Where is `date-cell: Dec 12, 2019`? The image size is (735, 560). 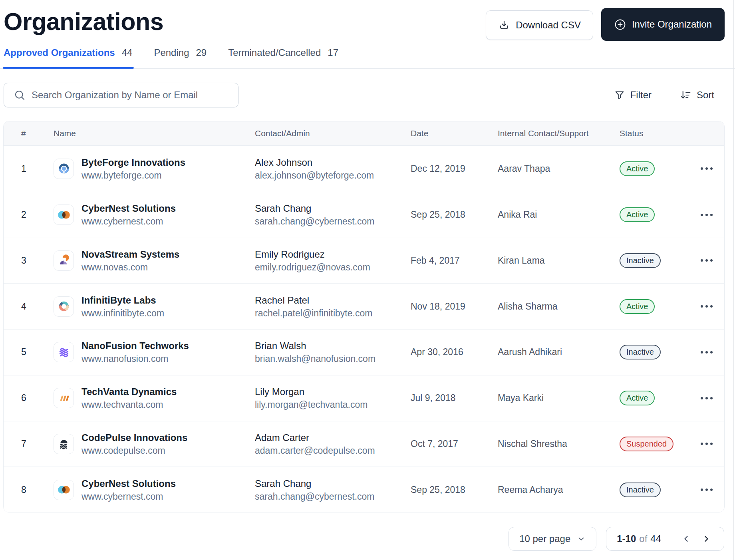
date-cell: Dec 12, 2019 is located at coordinates (454, 169).